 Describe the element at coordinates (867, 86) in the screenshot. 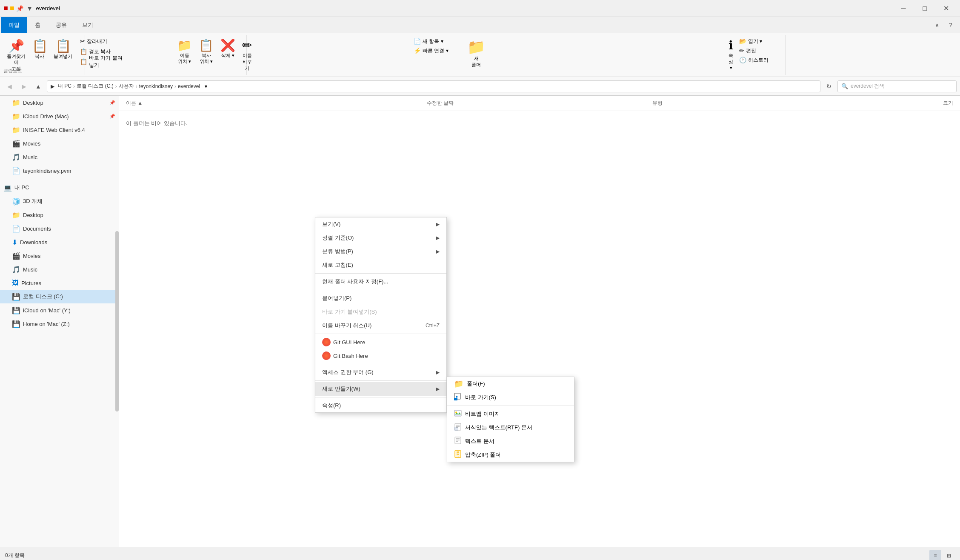

I see `search-placeholder: everdevel 검색` at that location.